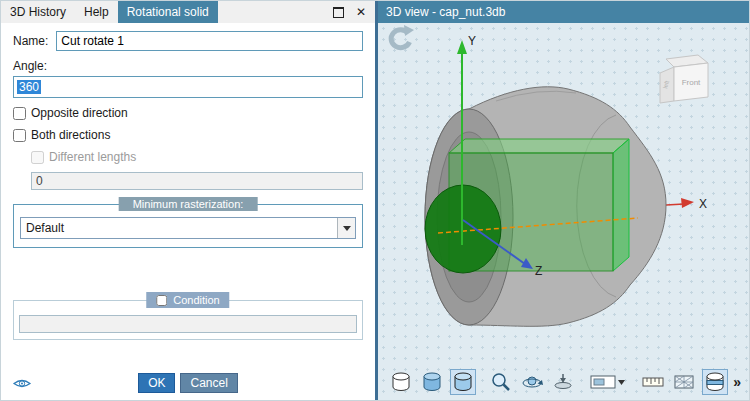  Describe the element at coordinates (564, 12) in the screenshot. I see `3d-view-titlebar: 3D view - cap_nut.3db` at that location.